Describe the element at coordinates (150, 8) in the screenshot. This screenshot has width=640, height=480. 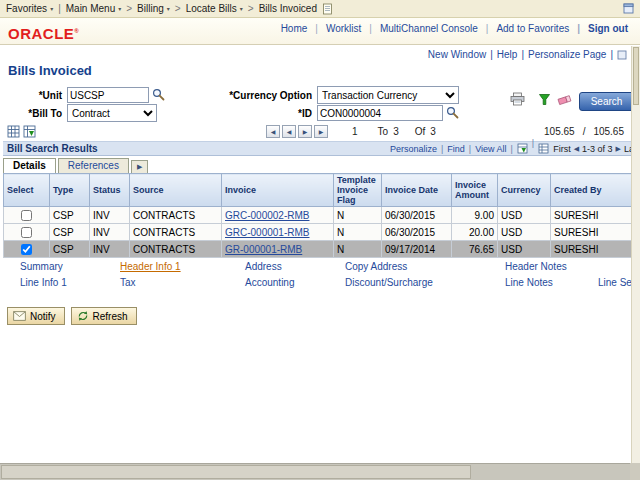
I see `breadcrumb-label: Billing` at that location.